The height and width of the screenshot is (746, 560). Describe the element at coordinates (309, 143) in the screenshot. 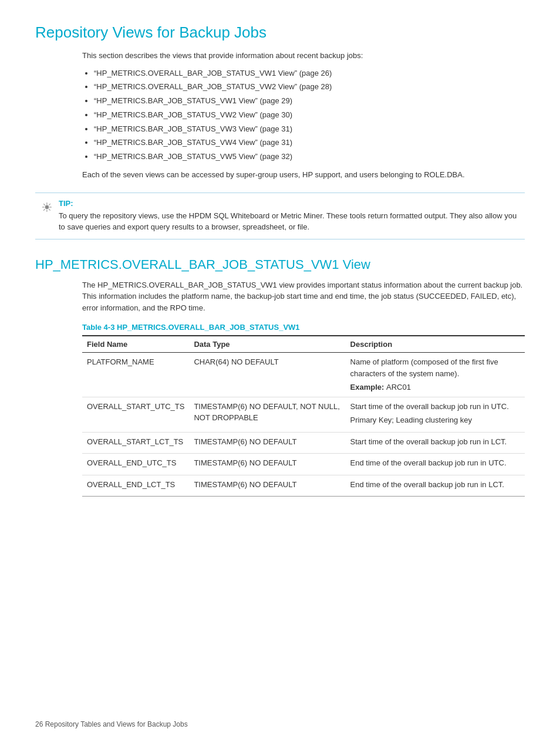

I see `bullet-item: “HP_METRICS.BAR_JOB_STATUS_VW4 View” (pa…` at that location.